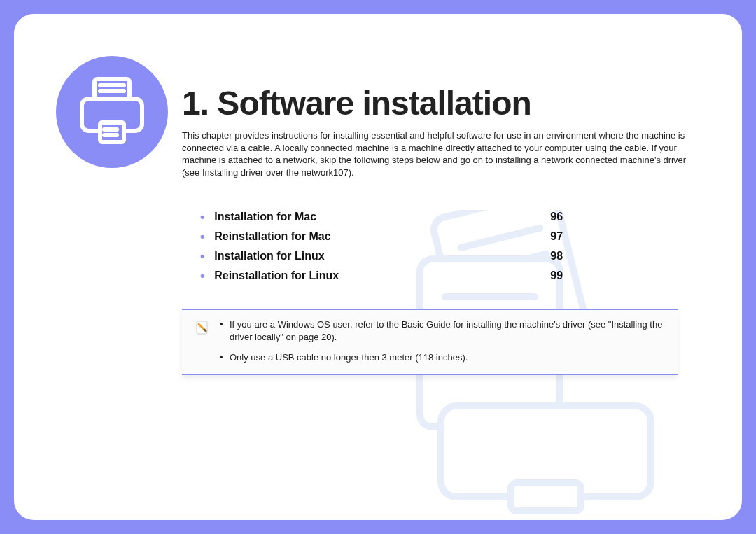 This screenshot has width=756, height=534. Describe the element at coordinates (441, 104) in the screenshot. I see `chapter-title: 1. Software installation` at that location.